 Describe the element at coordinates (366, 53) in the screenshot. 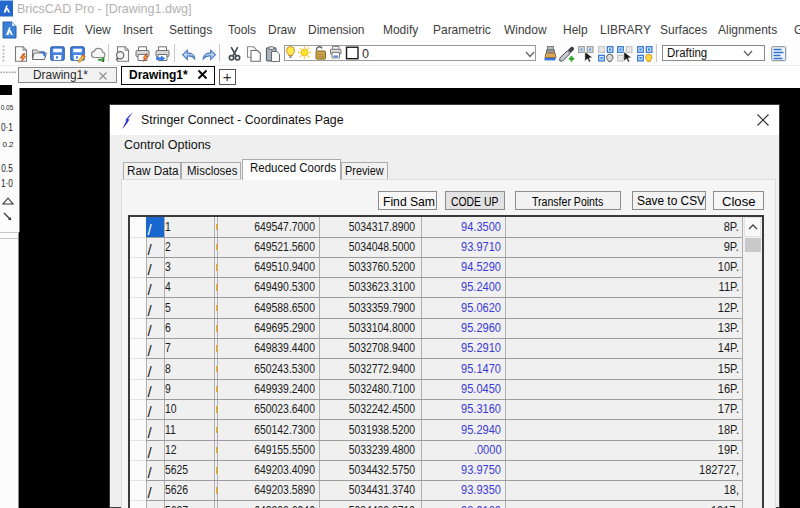

I see `svg-text: 0` at that location.